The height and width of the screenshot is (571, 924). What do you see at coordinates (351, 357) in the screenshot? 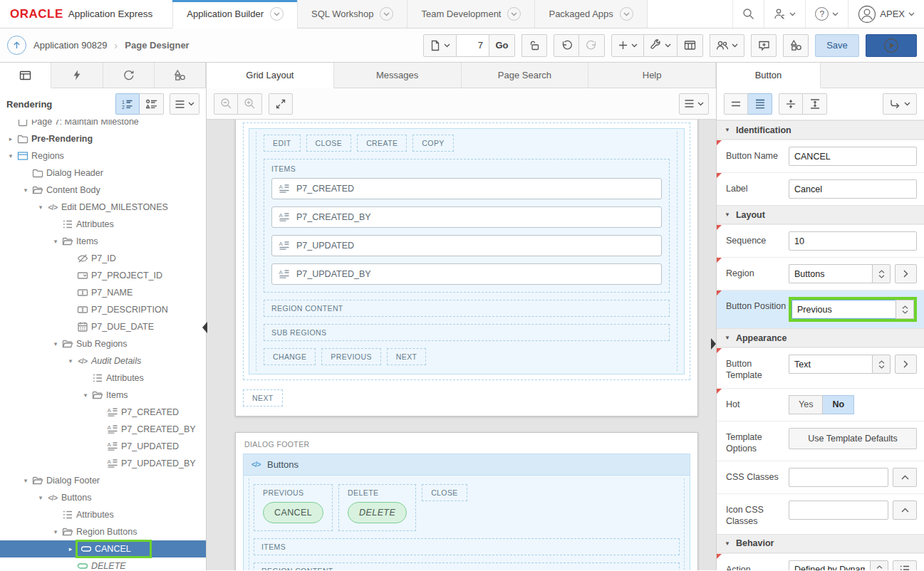
I see `grid-slot-previous: PREVIOUS` at bounding box center [351, 357].